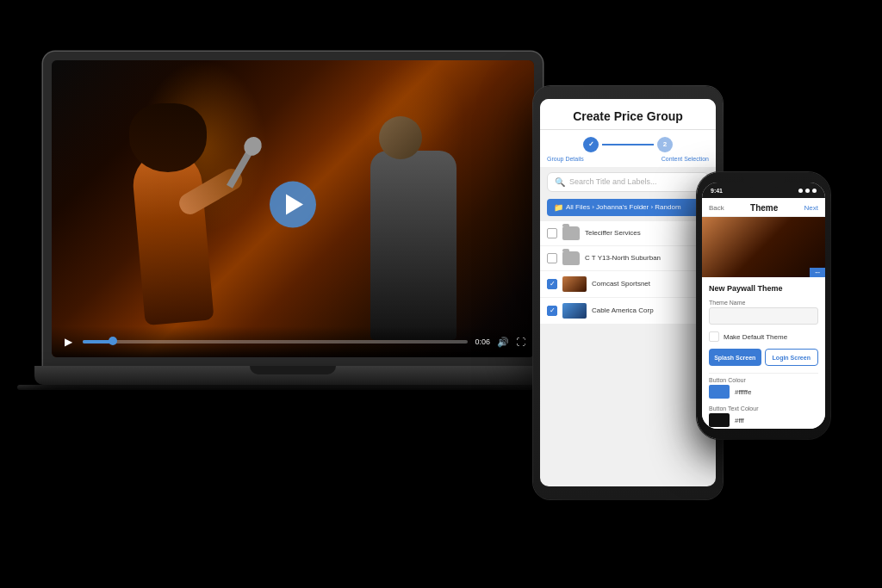 This screenshot has width=882, height=588. What do you see at coordinates (817, 272) in the screenshot?
I see `phone-thumb-button: ···` at bounding box center [817, 272].